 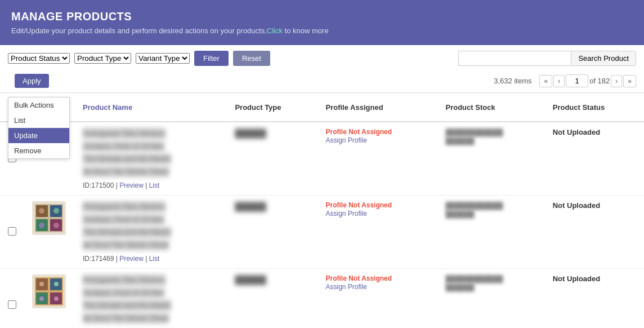 I want to click on row3-checkbox, so click(x=12, y=304).